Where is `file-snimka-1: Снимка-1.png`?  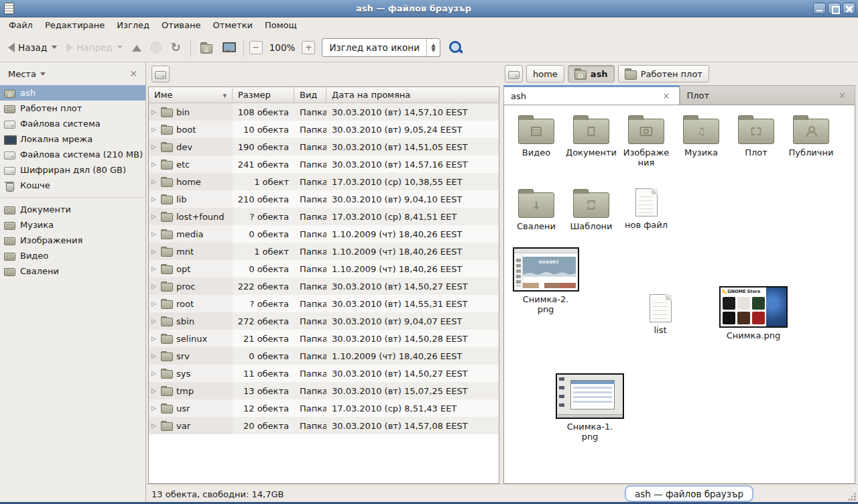 file-snimka-1: Снимка-1.png is located at coordinates (590, 407).